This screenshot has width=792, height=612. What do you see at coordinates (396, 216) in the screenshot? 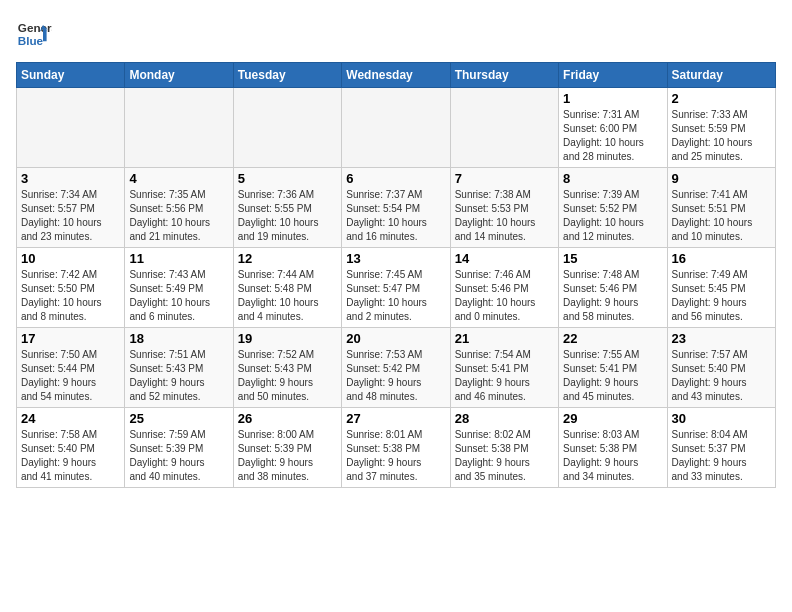
I see `day-info: Sunrise: 7:37 AM Sunset: 5:54 PM Dayligh…` at bounding box center [396, 216].